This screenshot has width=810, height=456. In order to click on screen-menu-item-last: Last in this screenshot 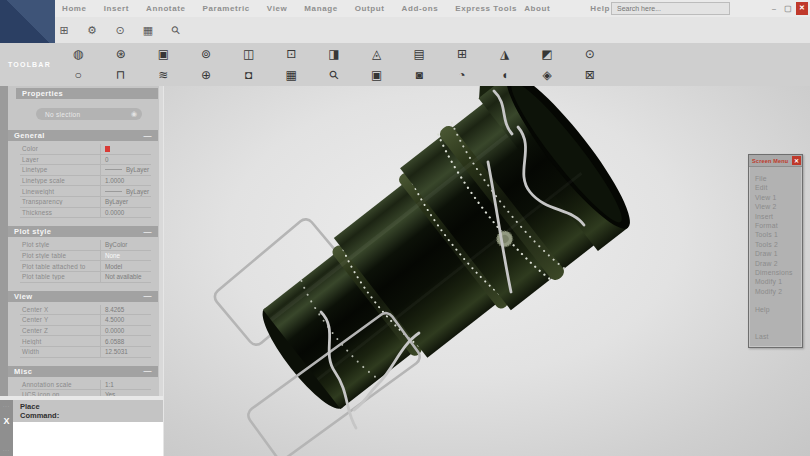, I will do `click(778, 336)`.